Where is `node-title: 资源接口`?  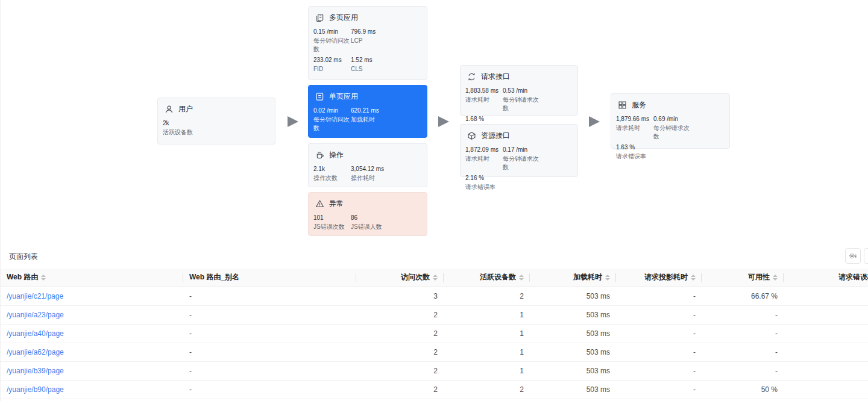
node-title: 资源接口 is located at coordinates (495, 136).